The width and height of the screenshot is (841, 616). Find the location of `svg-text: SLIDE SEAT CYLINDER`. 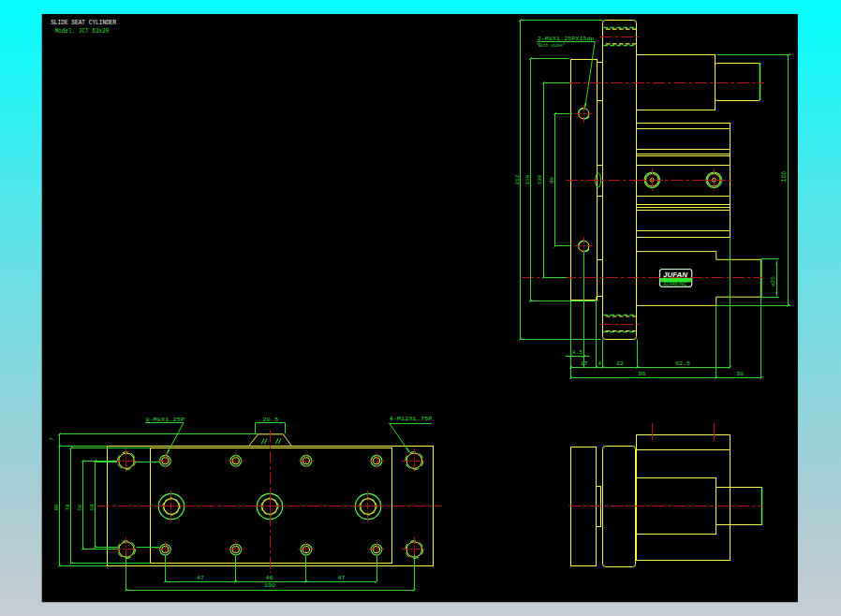

svg-text: SLIDE SEAT CYLINDER is located at coordinates (84, 22).